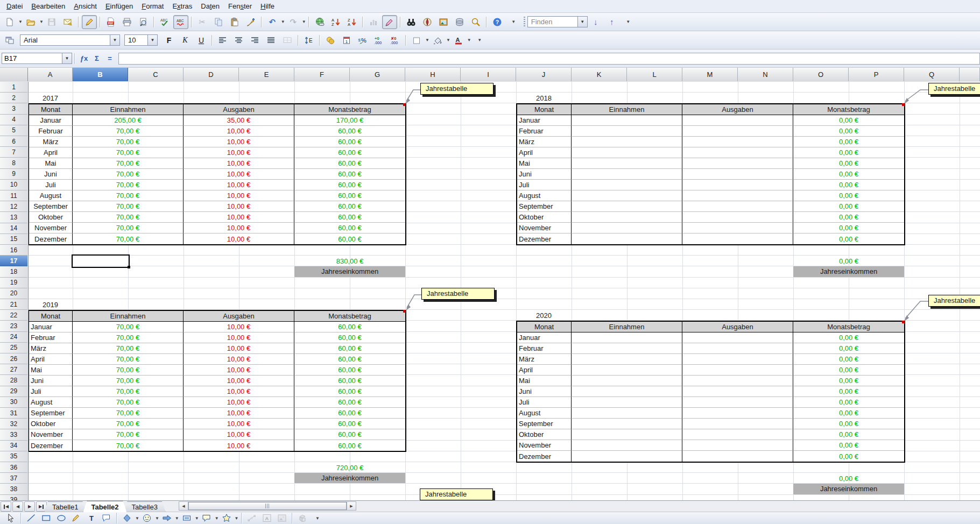  Describe the element at coordinates (14, 98) in the screenshot. I see `row-header-2: 2` at that location.